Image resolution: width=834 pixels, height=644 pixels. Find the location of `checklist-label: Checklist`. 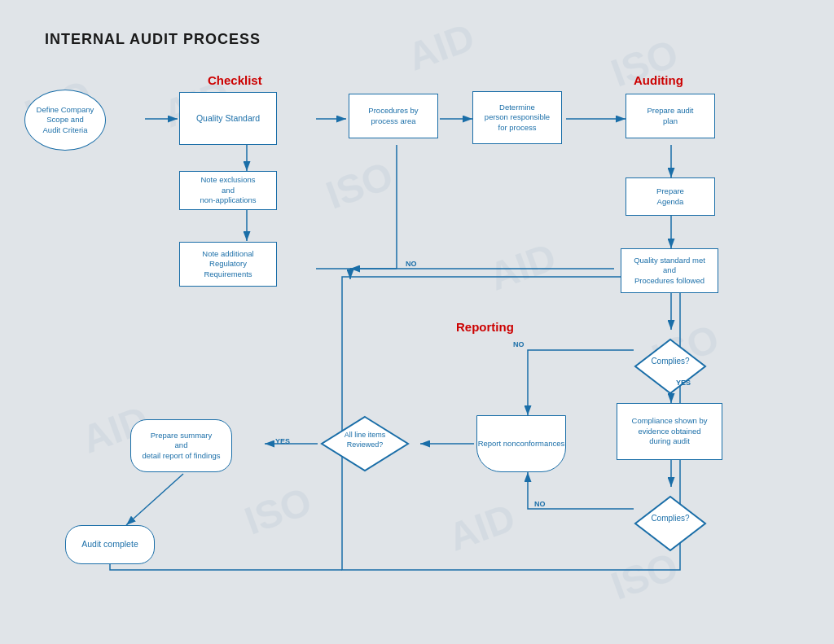

checklist-label: Checklist is located at coordinates (235, 80).